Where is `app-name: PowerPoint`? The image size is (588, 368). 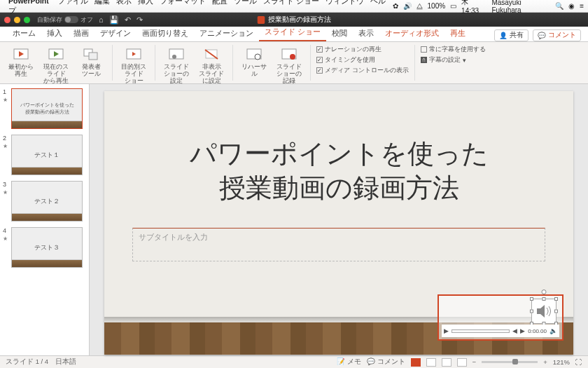 app-name: PowerPoint is located at coordinates (29, 3).